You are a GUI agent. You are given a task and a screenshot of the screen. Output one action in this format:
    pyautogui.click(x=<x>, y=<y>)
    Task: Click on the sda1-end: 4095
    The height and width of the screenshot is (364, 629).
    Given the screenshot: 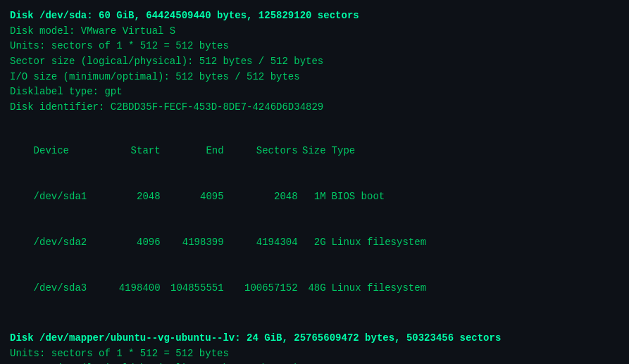 What is the action you would take?
    pyautogui.click(x=192, y=197)
    